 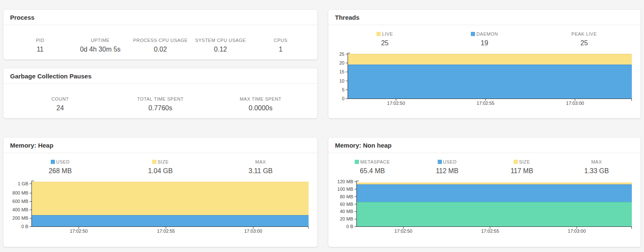 What do you see at coordinates (343, 90) in the screenshot?
I see `svg-text: 5` at bounding box center [343, 90].